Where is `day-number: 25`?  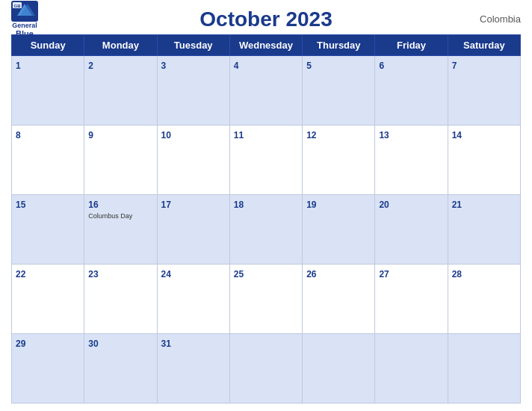 day-number: 25 is located at coordinates (239, 274).